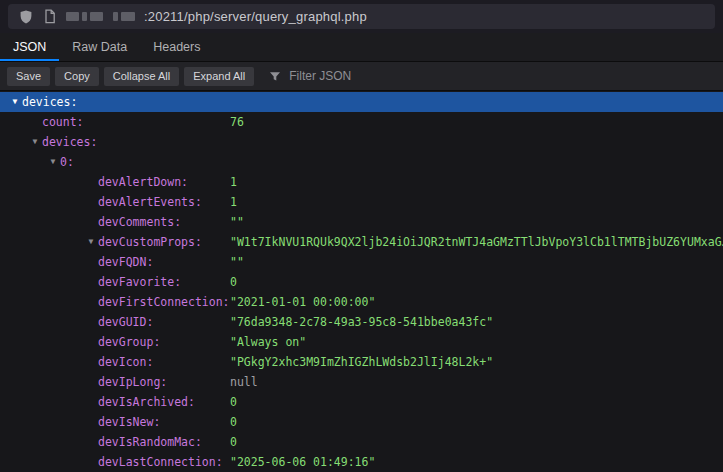 The image size is (723, 472). Describe the element at coordinates (30, 47) in the screenshot. I see `tab-json-label: JSON` at that location.